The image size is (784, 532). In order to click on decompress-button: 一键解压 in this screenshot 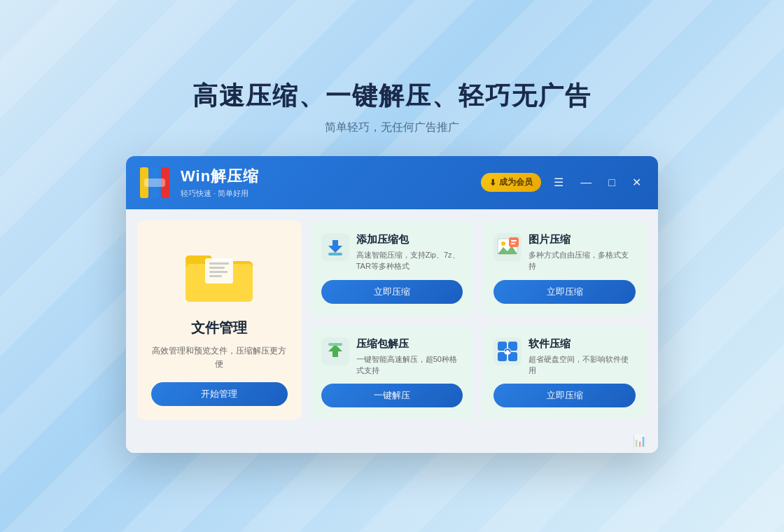, I will do `click(392, 396)`.